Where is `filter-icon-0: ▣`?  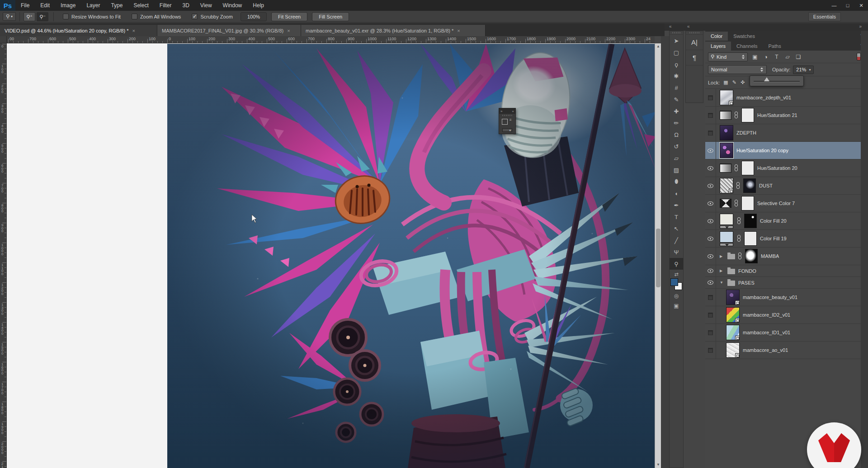 filter-icon-0: ▣ is located at coordinates (755, 57).